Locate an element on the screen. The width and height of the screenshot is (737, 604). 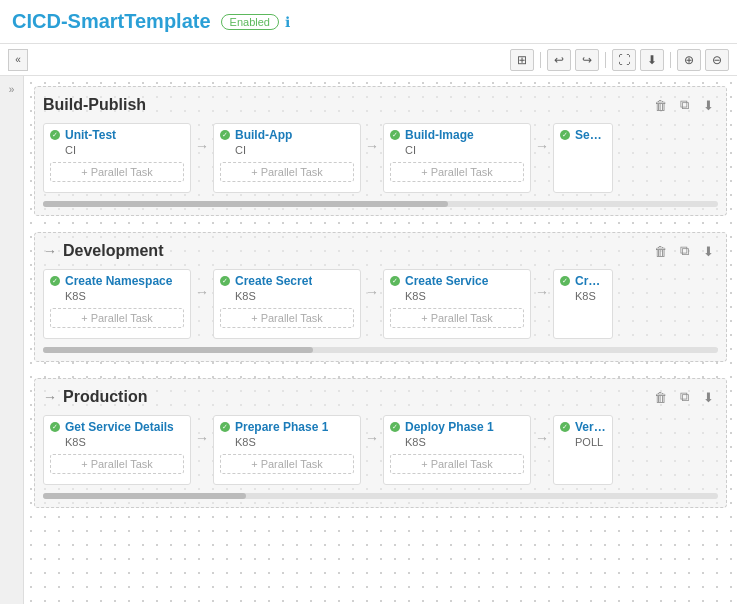
toolbar-left: « is located at coordinates (18, 60).